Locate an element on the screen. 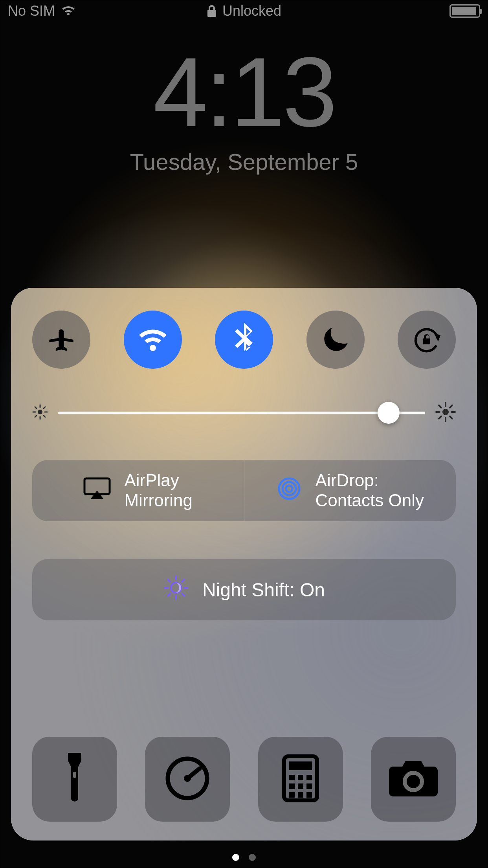  airplay-label: AirPlayMirroring is located at coordinates (158, 491).